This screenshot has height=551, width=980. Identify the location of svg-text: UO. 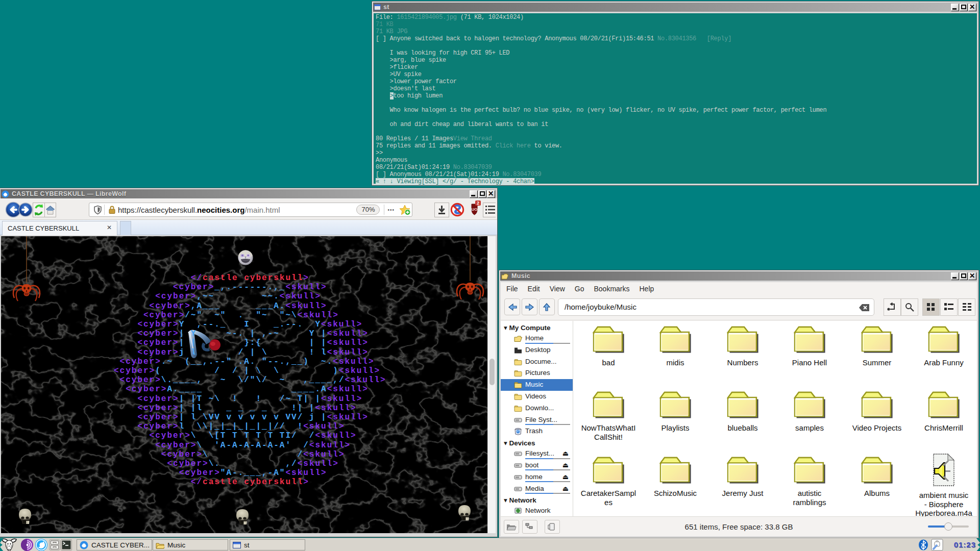
(475, 209).